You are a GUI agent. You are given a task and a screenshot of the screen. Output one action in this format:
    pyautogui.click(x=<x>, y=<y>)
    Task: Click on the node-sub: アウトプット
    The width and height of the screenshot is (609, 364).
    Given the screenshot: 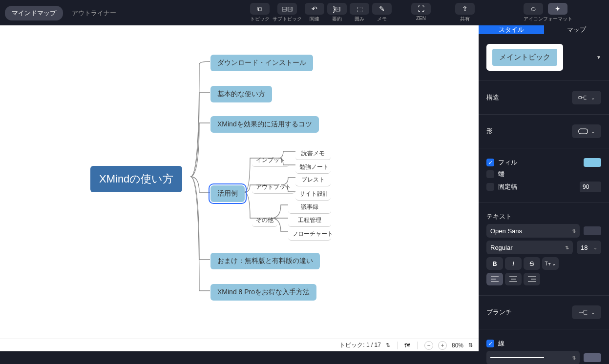 What is the action you would take?
    pyautogui.click(x=273, y=187)
    